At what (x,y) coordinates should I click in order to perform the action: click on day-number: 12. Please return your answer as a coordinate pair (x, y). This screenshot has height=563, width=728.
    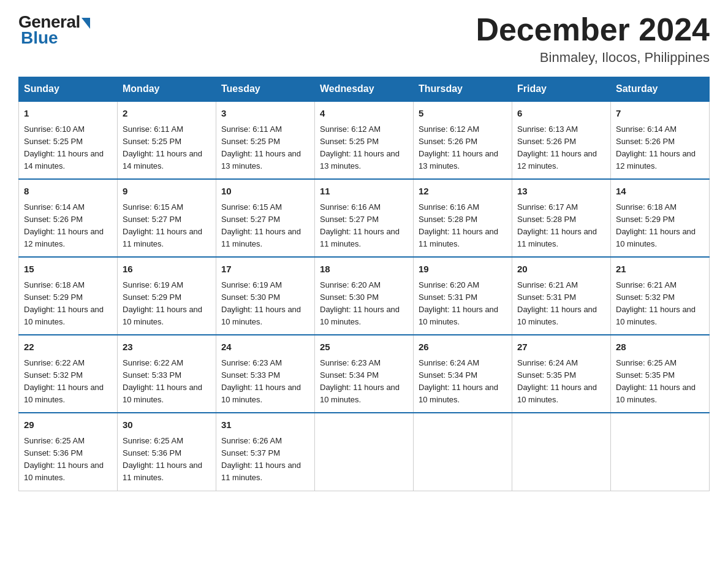
    Looking at the image, I should click on (463, 191).